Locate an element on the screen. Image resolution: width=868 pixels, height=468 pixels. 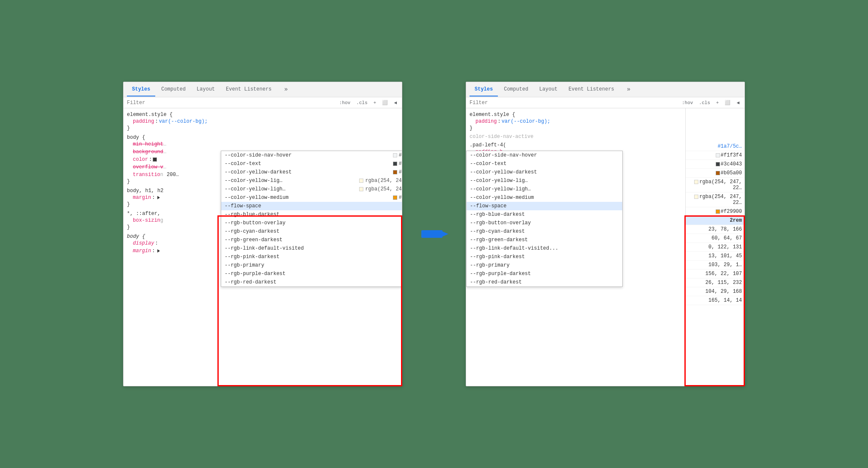
right-prop-padding: padding : var(--color-bg); is located at coordinates (576, 121).